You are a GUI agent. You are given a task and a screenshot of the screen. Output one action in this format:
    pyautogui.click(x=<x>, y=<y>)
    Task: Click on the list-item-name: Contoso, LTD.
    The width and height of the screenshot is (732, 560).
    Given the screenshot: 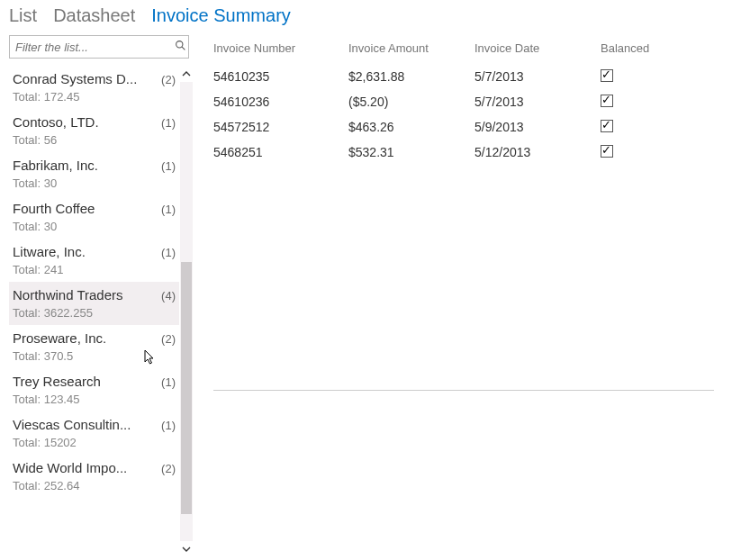 What is the action you would take?
    pyautogui.click(x=56, y=122)
    